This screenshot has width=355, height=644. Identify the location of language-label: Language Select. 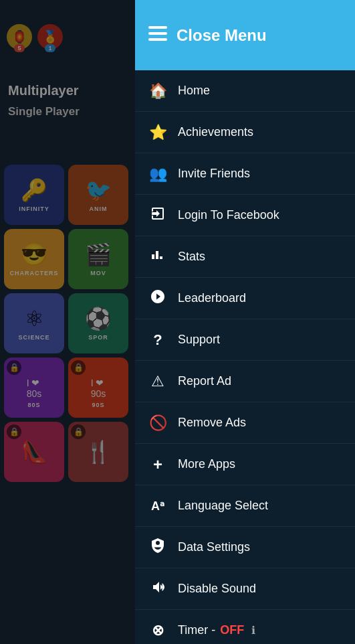
(223, 506).